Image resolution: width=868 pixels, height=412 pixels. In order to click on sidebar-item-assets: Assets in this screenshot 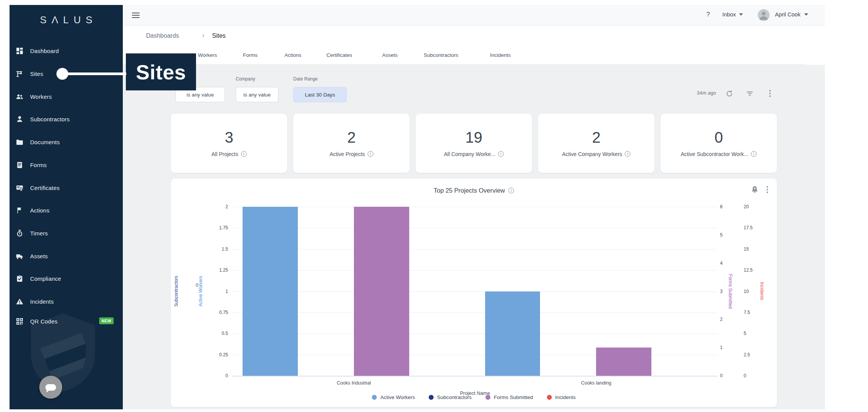, I will do `click(66, 256)`.